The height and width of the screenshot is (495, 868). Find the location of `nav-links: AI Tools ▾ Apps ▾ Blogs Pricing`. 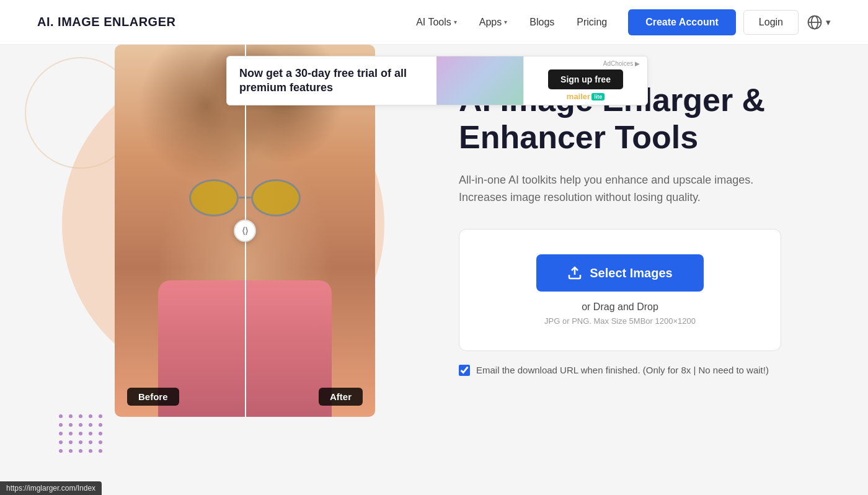

nav-links: AI Tools ▾ Apps ▾ Blogs Pricing is located at coordinates (512, 22).